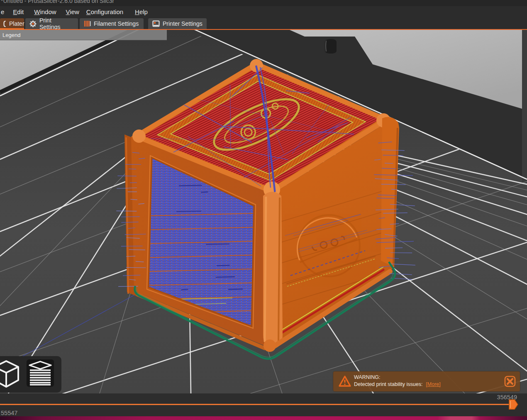  Describe the element at coordinates (326, 46) in the screenshot. I see `bed-knob-highlight` at that location.